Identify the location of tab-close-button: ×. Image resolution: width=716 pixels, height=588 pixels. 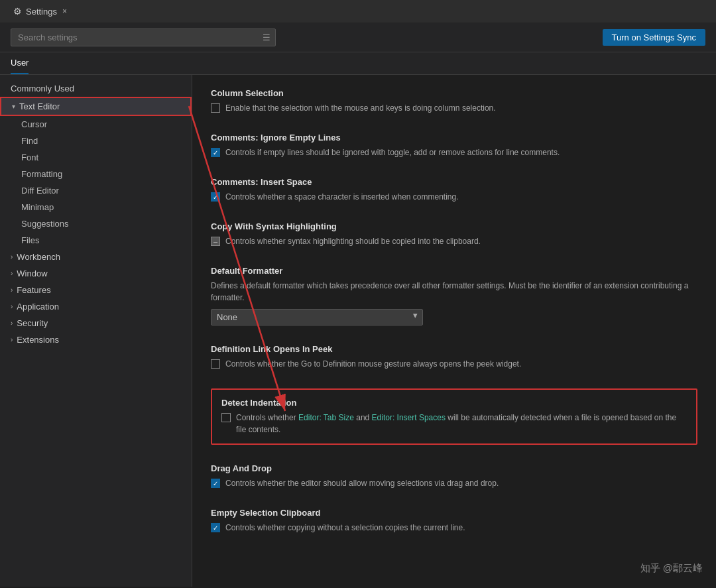
(65, 11).